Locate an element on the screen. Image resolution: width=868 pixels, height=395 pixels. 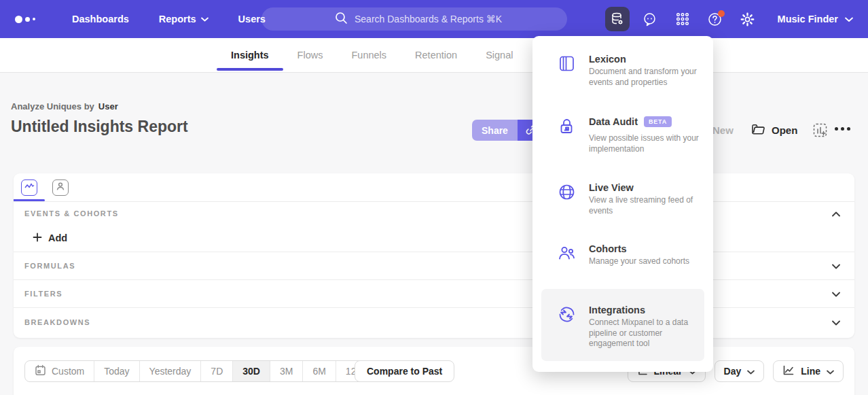
report-title: Untitled Insights Report is located at coordinates (99, 126).